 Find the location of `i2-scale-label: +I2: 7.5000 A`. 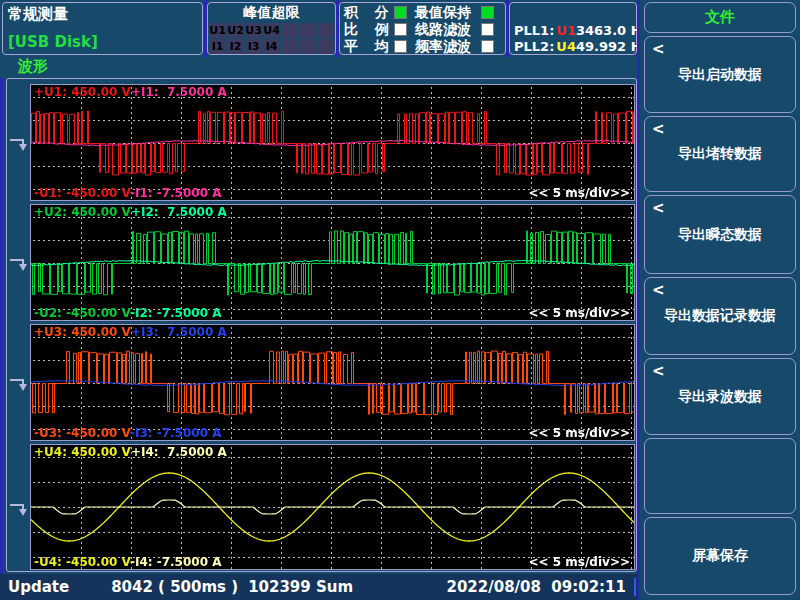

i2-scale-label: +I2: 7.5000 A is located at coordinates (179, 212).